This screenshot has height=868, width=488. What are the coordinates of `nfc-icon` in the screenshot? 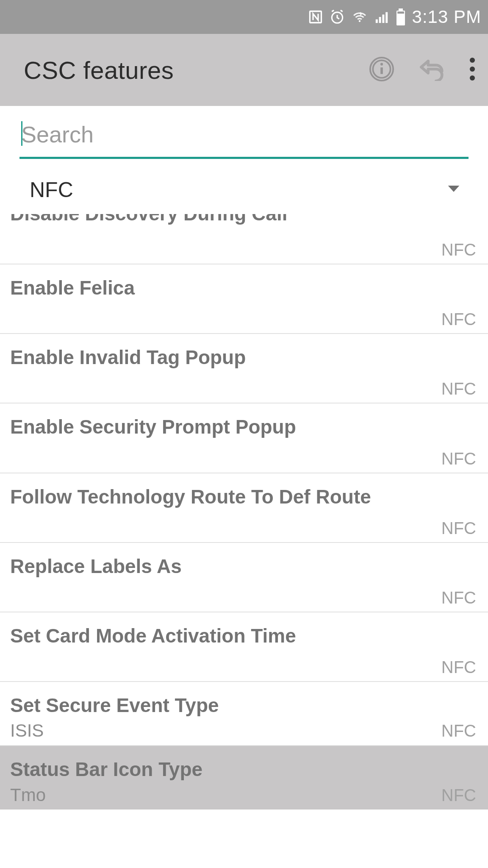 It's located at (316, 17).